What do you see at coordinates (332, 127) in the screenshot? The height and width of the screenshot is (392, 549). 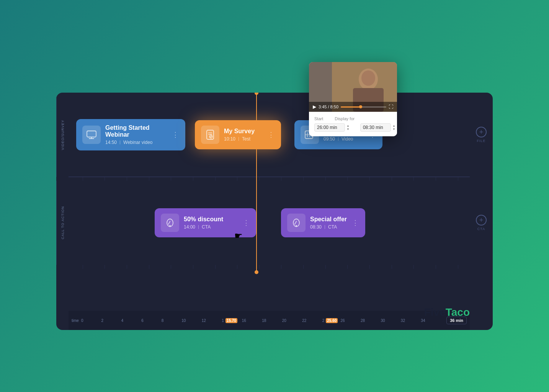 I see `start-input-group: ▲ ▼` at bounding box center [332, 127].